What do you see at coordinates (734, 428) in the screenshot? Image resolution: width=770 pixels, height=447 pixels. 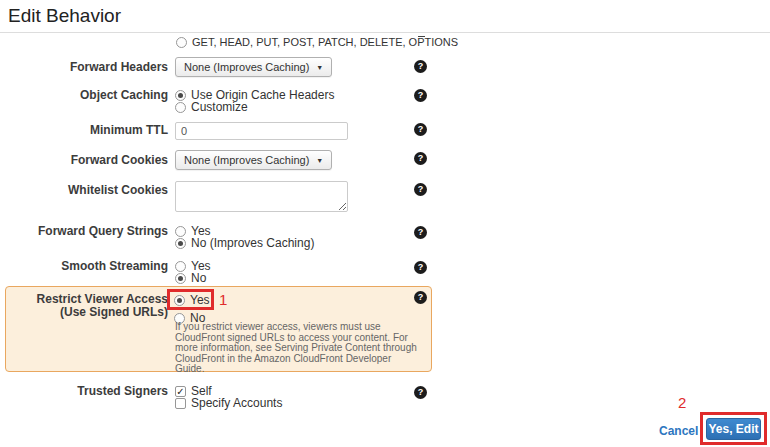 I see `annotation-box-step2: Yes, Edit` at bounding box center [734, 428].